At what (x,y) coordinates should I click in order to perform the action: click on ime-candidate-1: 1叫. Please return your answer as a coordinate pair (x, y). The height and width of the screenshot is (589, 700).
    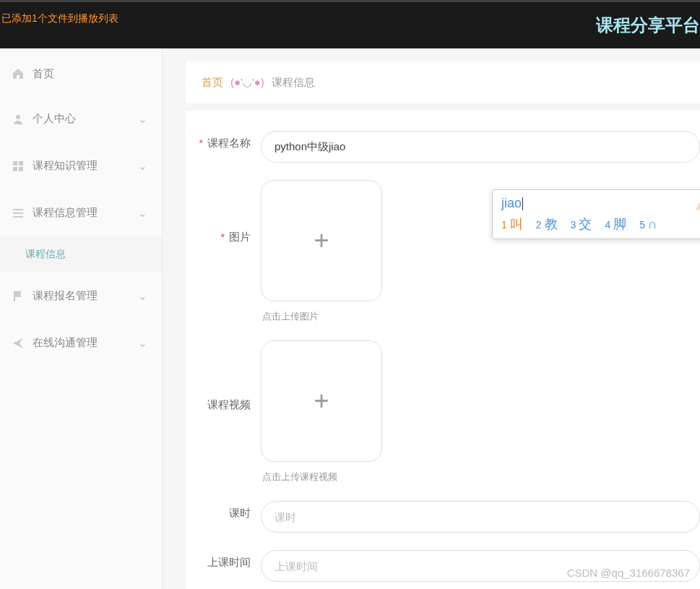
    Looking at the image, I should click on (512, 224).